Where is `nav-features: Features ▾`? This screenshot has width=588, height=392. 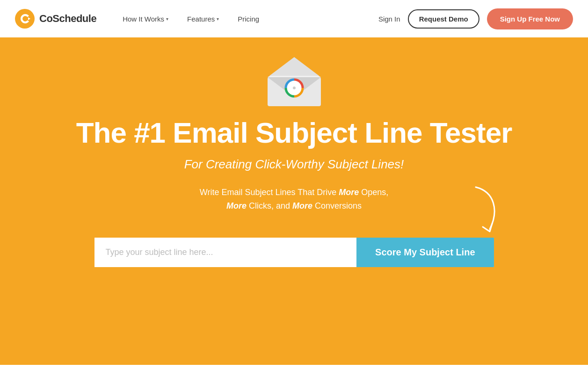
nav-features: Features ▾ is located at coordinates (203, 19).